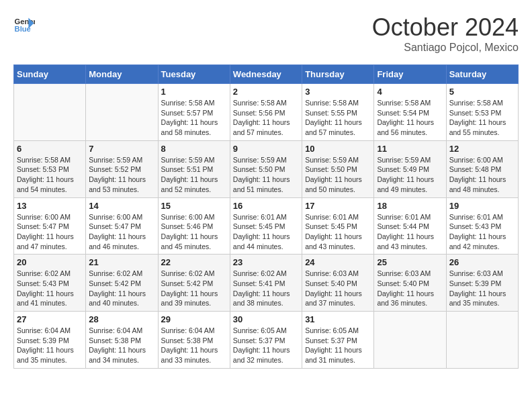  I want to click on day-number: 2, so click(266, 91).